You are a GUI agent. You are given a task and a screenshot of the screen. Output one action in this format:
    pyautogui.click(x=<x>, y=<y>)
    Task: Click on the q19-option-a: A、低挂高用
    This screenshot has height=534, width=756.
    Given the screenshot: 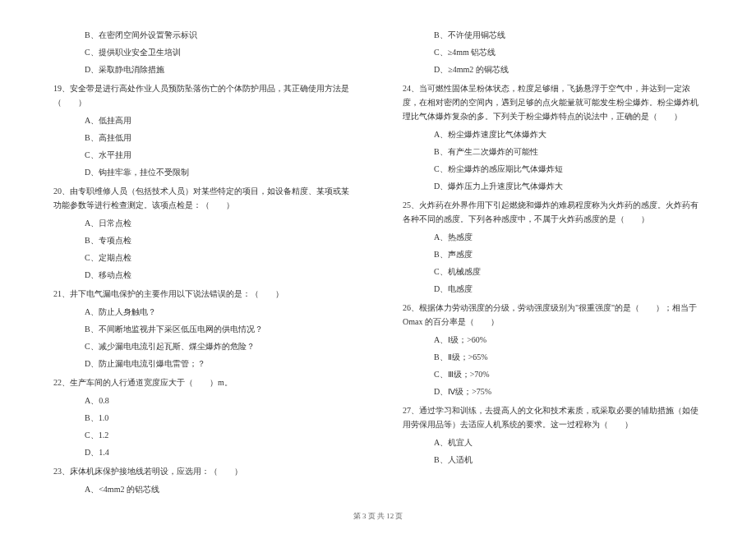 What is the action you would take?
    pyautogui.click(x=219, y=121)
    